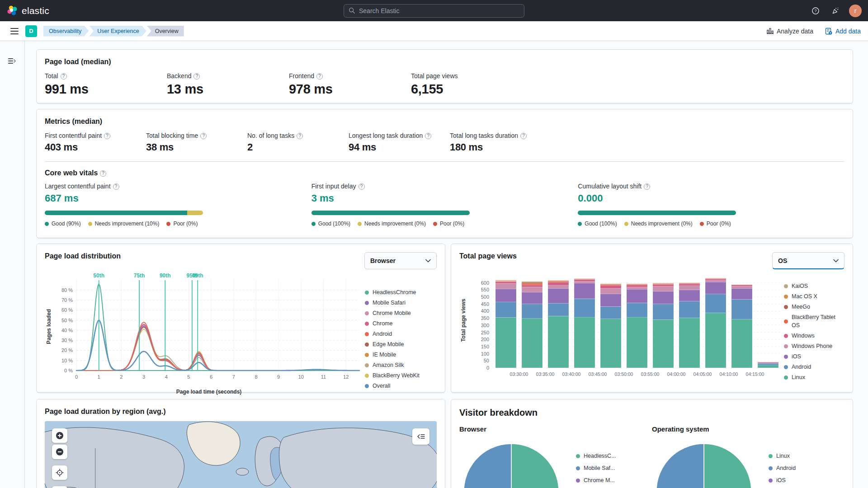 The width and height of the screenshot is (868, 488). What do you see at coordinates (814, 296) in the screenshot?
I see `legend-item: Mac OS X` at bounding box center [814, 296].